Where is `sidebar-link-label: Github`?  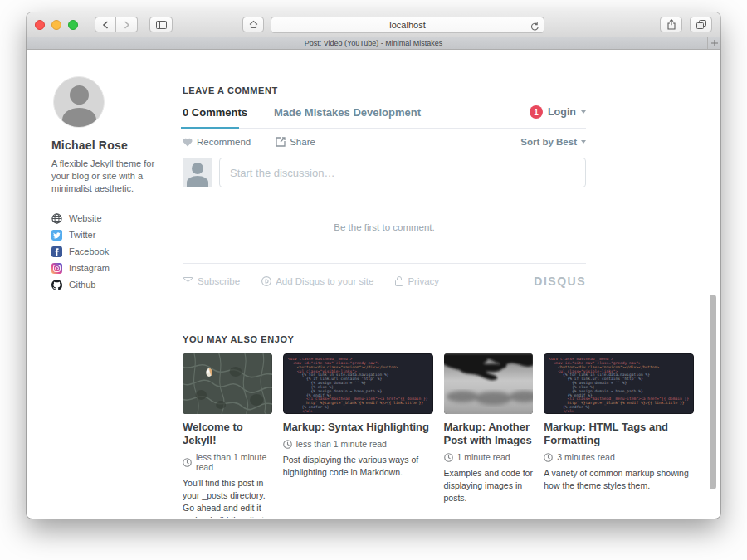 sidebar-link-label: Github is located at coordinates (82, 285).